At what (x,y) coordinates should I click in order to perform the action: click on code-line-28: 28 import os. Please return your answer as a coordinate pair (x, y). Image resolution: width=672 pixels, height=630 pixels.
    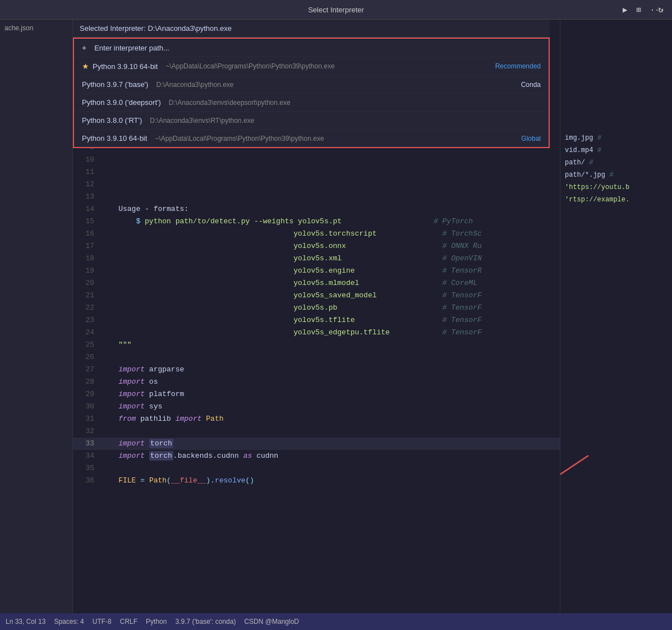
    Looking at the image, I should click on (316, 382).